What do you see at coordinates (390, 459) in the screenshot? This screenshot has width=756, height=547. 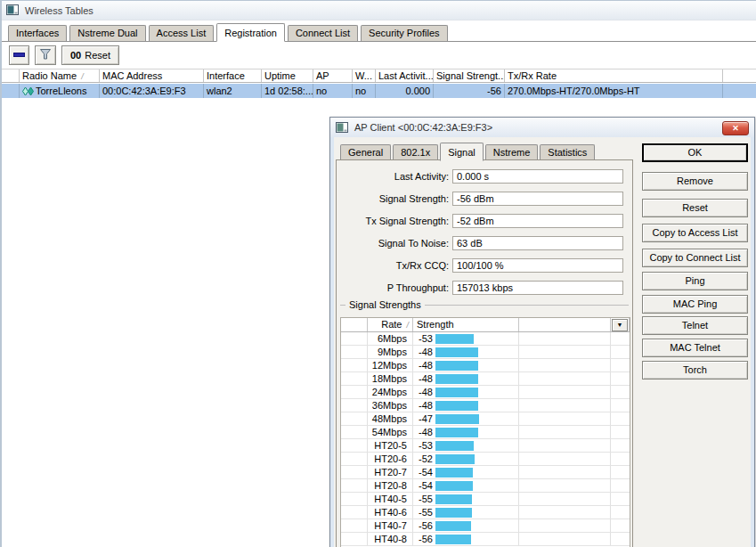 I see `rate-cell: HT20-6` at bounding box center [390, 459].